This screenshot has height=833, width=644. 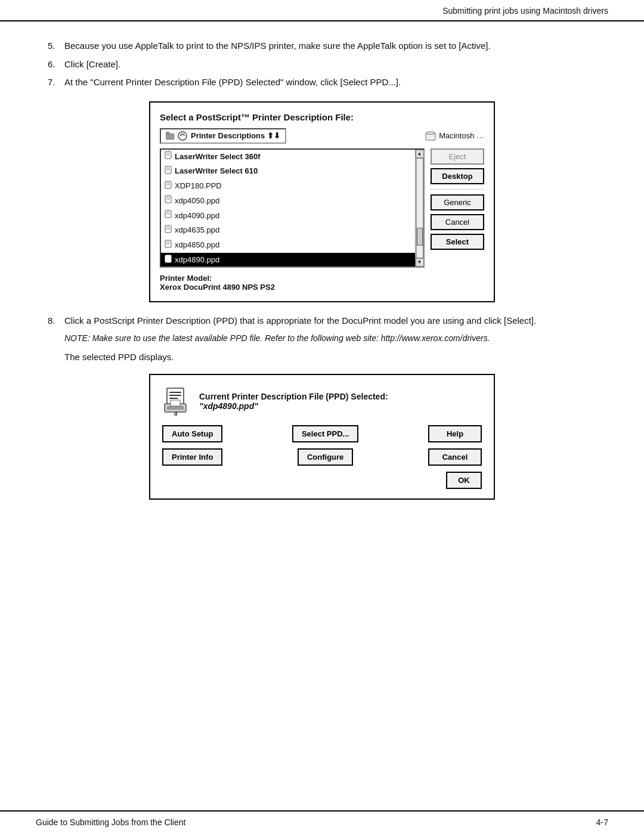 What do you see at coordinates (288, 186) in the screenshot?
I see `file-list-item: XDP180.PPD` at bounding box center [288, 186].